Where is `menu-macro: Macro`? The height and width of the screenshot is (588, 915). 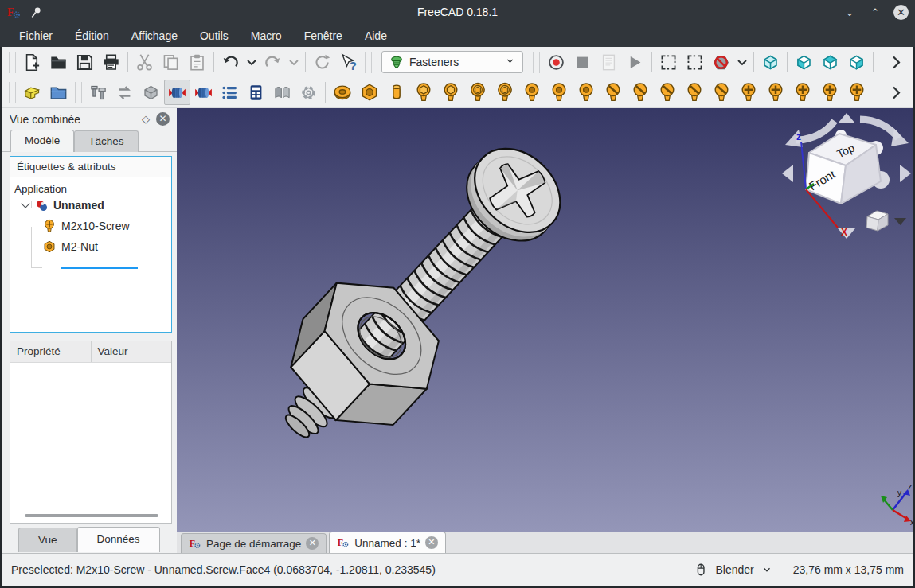 menu-macro: Macro is located at coordinates (266, 36).